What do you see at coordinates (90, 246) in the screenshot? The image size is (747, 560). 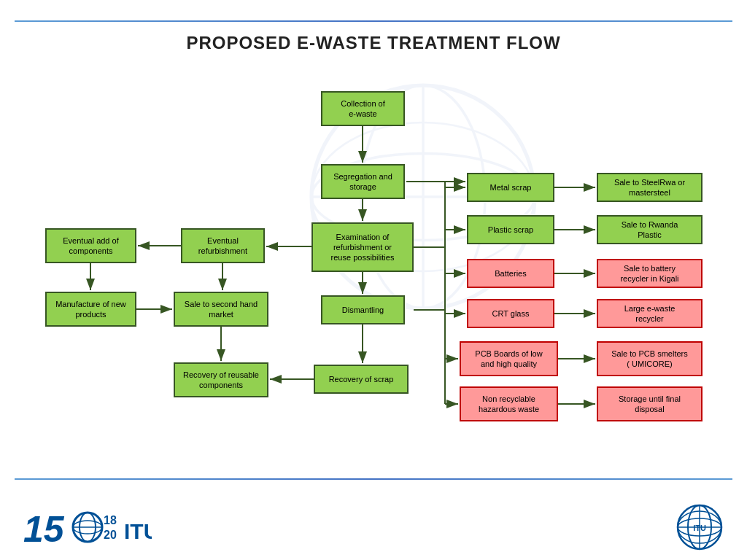 I see `eventual-add-box: Eventual add ofcomponents` at bounding box center [90, 246].